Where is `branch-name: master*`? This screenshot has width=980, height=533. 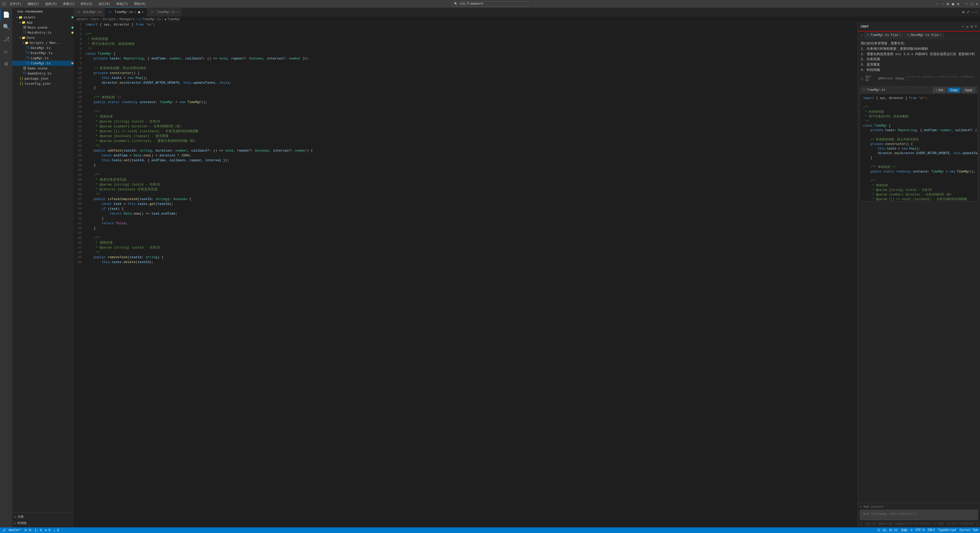 branch-name: master* is located at coordinates (15, 530).